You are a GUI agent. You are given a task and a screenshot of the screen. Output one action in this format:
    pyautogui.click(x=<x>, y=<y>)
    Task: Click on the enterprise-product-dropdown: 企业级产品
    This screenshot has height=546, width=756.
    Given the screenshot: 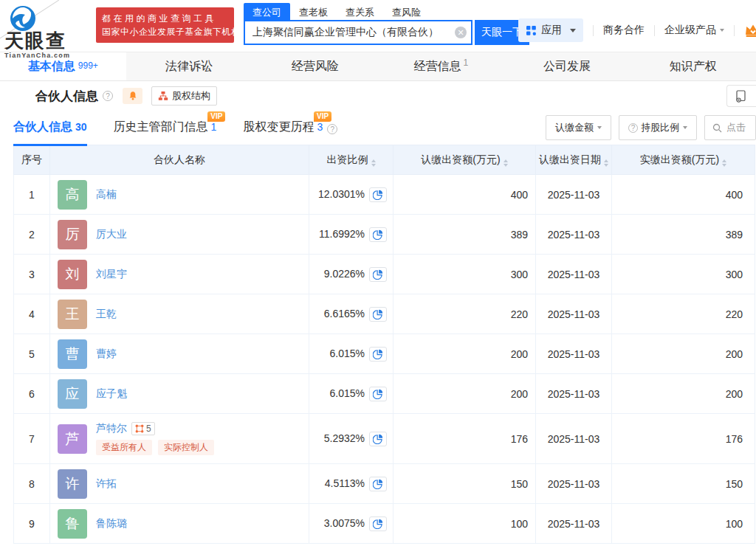 What is the action you would take?
    pyautogui.click(x=694, y=30)
    